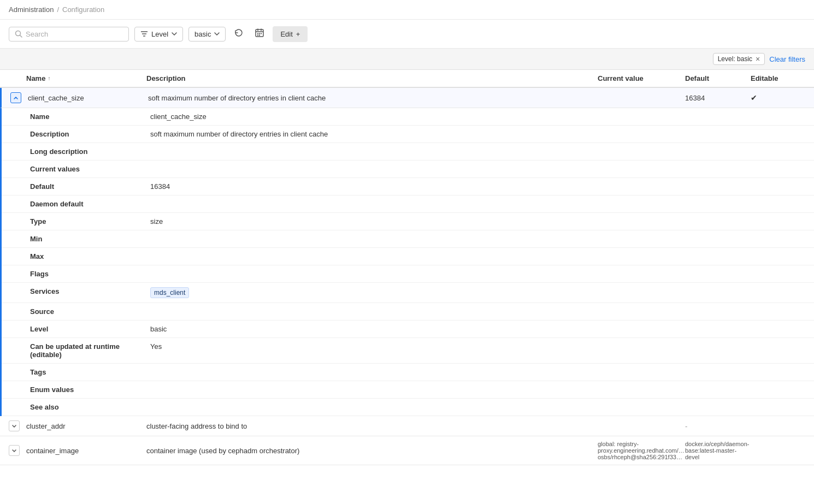 The height and width of the screenshot is (504, 814). Describe the element at coordinates (158, 34) in the screenshot. I see `level-filter: Level` at that location.